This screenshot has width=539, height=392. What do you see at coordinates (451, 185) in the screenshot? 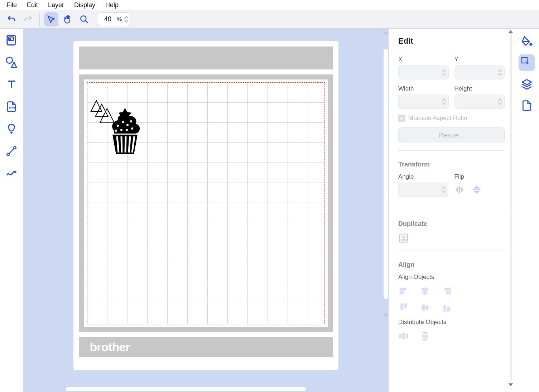
I see `transform-section: Transform Angle Flip` at bounding box center [451, 185].